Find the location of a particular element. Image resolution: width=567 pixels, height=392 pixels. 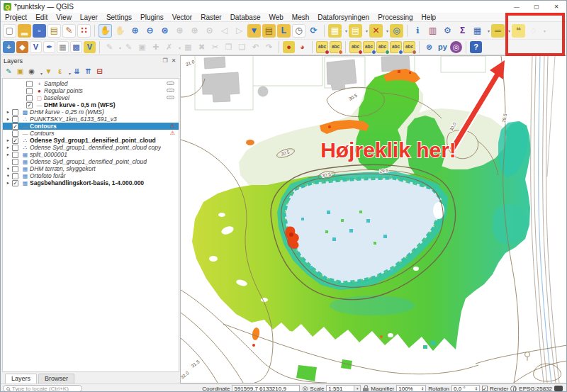

layer-odense-point-cloud-copy-checkbox is located at coordinates (16, 147).